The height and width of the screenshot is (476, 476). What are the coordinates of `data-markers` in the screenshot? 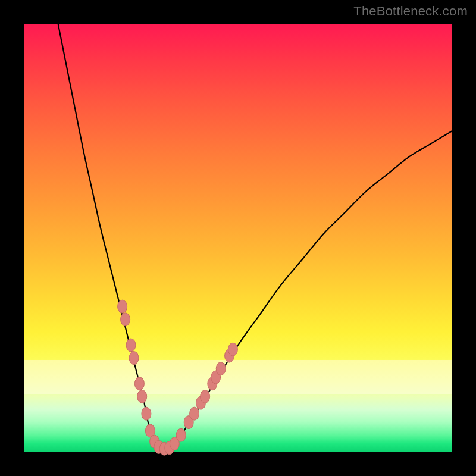 It's located at (178, 377).